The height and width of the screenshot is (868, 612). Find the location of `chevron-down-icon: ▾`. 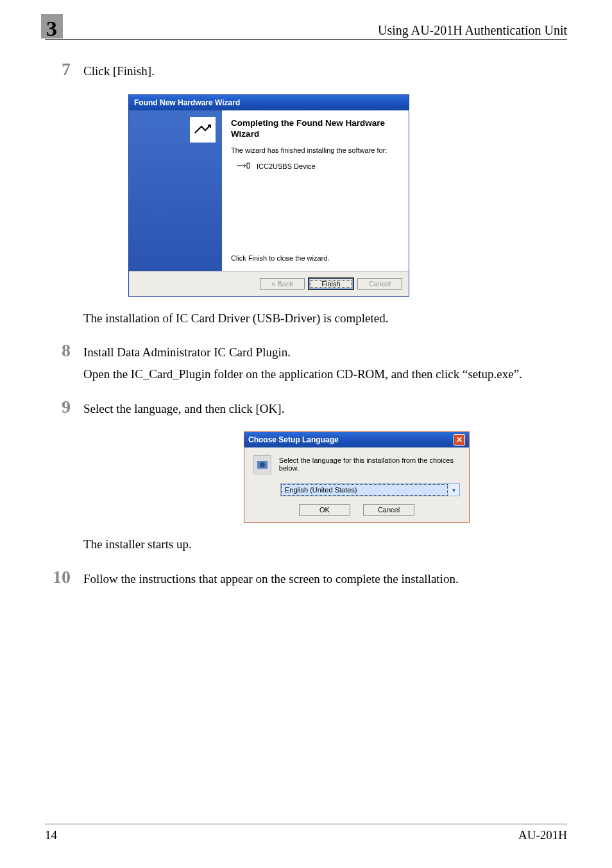

chevron-down-icon: ▾ is located at coordinates (454, 490).